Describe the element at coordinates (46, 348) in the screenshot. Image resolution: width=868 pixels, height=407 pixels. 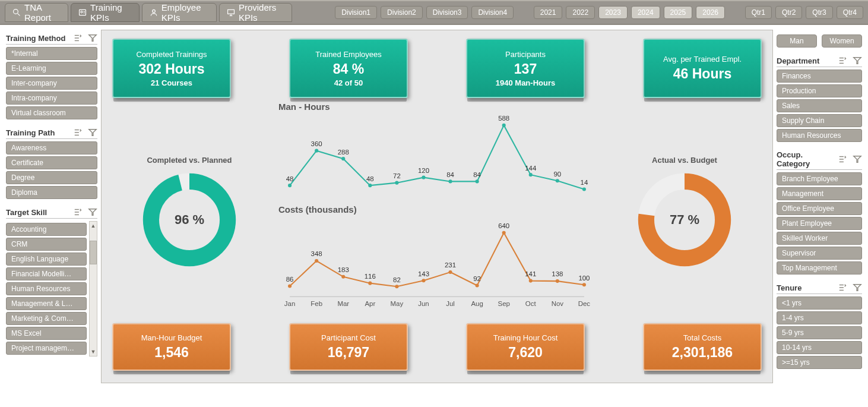
I see `slicer-item: Project managem…` at that location.